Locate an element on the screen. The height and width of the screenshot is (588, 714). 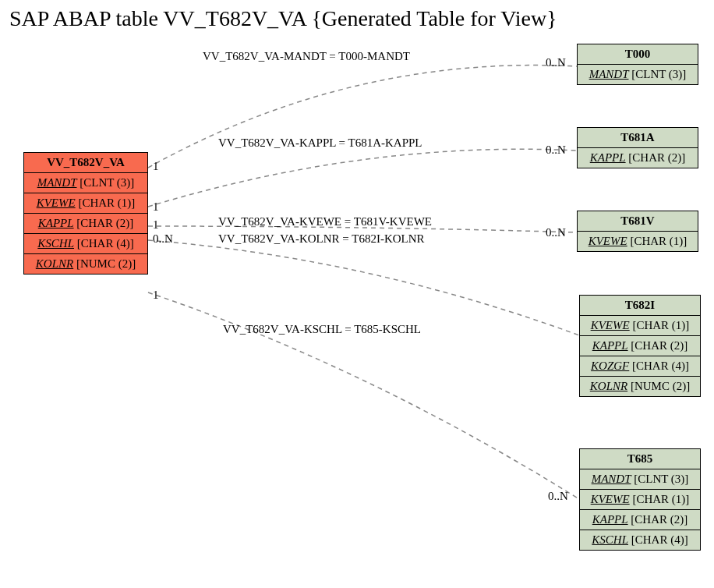
edge-label: VV_T682V_VA-KSCHL = T685-KSCHL is located at coordinates (322, 329).